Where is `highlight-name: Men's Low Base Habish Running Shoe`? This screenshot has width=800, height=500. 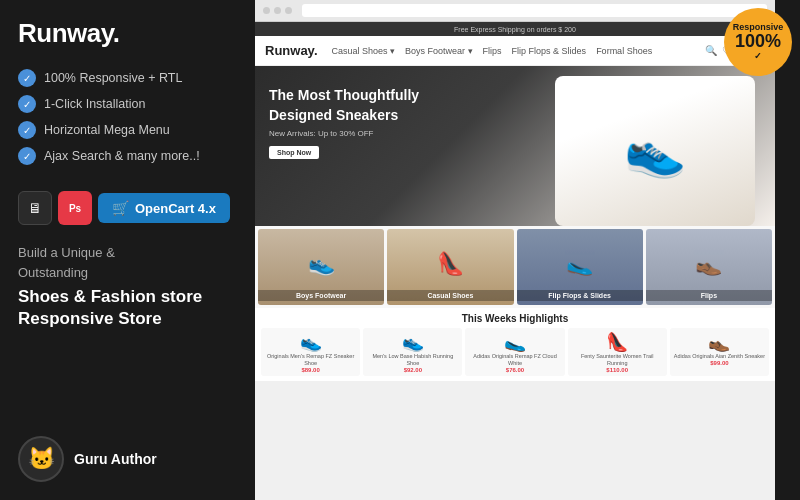 highlight-name: Men's Low Base Habish Running Shoe is located at coordinates (412, 360).